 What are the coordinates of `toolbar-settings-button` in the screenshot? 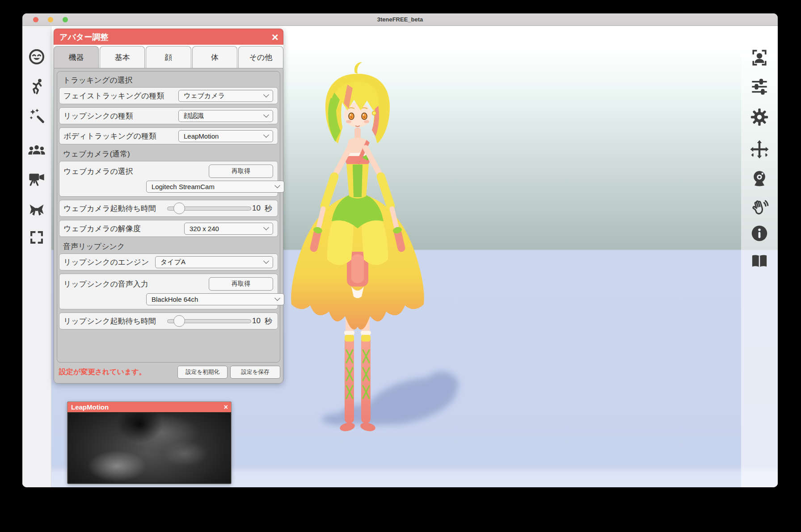 It's located at (759, 117).